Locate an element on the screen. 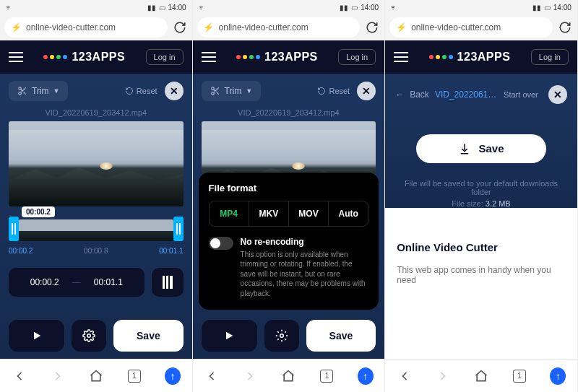  play-icon is located at coordinates (229, 336).